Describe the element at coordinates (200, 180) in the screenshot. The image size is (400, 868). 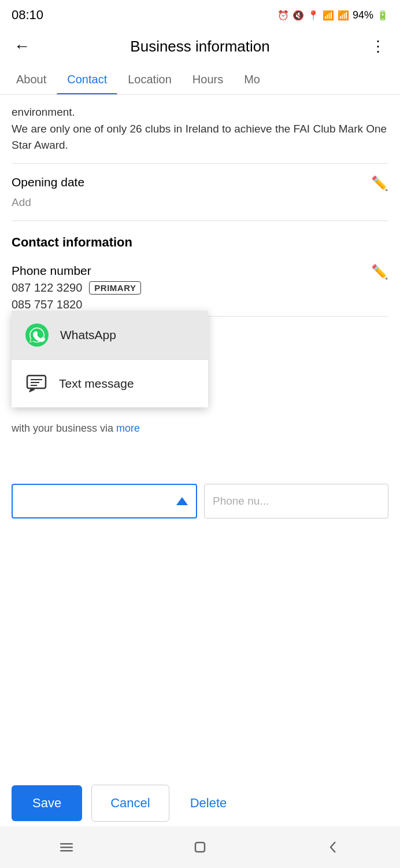
I see `opening-date-row: Opening date ✏️` at that location.